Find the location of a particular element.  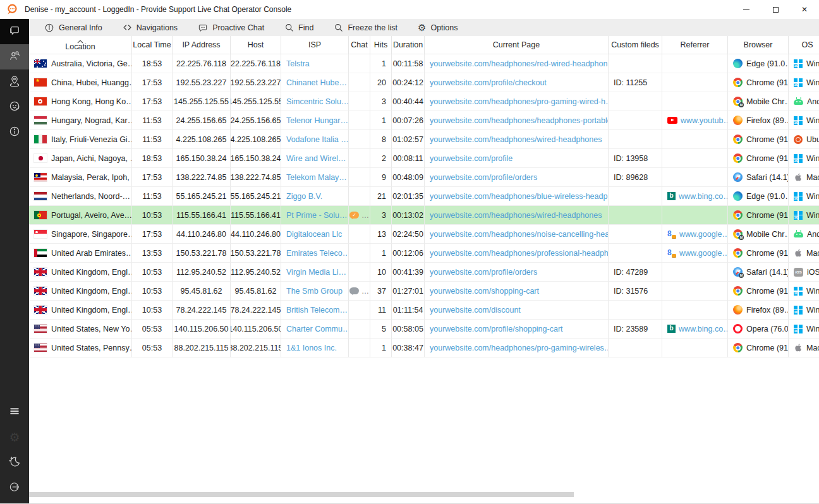

sidebar-item-menu is located at coordinates (15, 412).